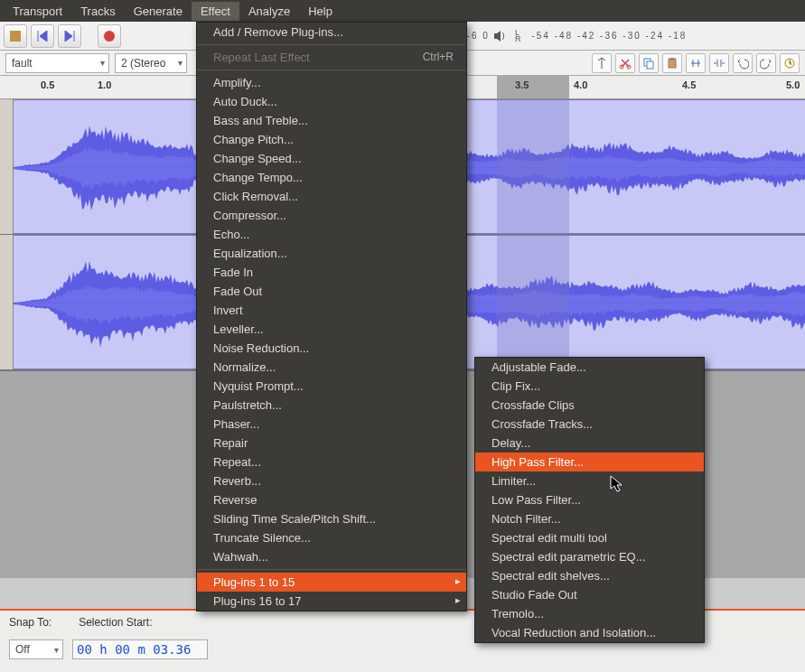 The height and width of the screenshot is (672, 805). I want to click on plugin-item: Crossfade Clips, so click(589, 405).